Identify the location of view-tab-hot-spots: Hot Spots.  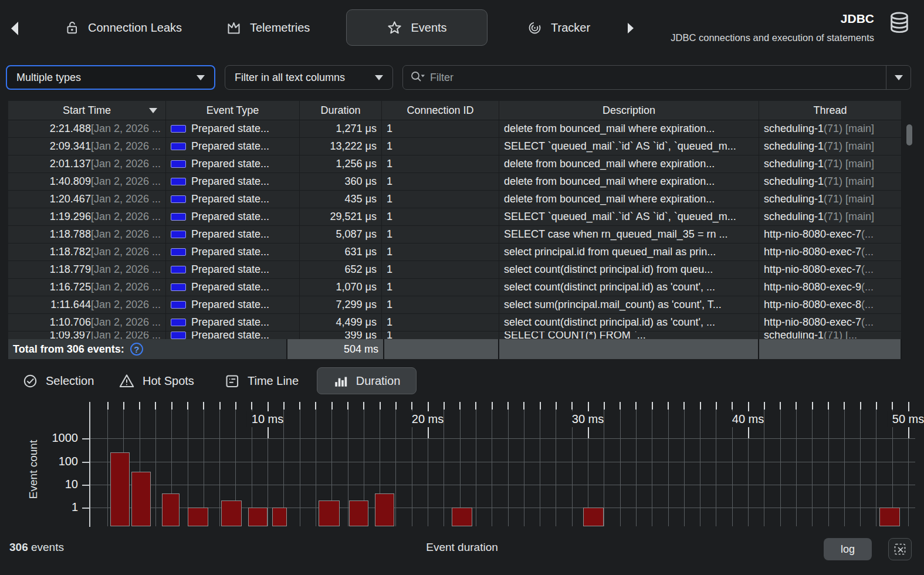
(156, 381).